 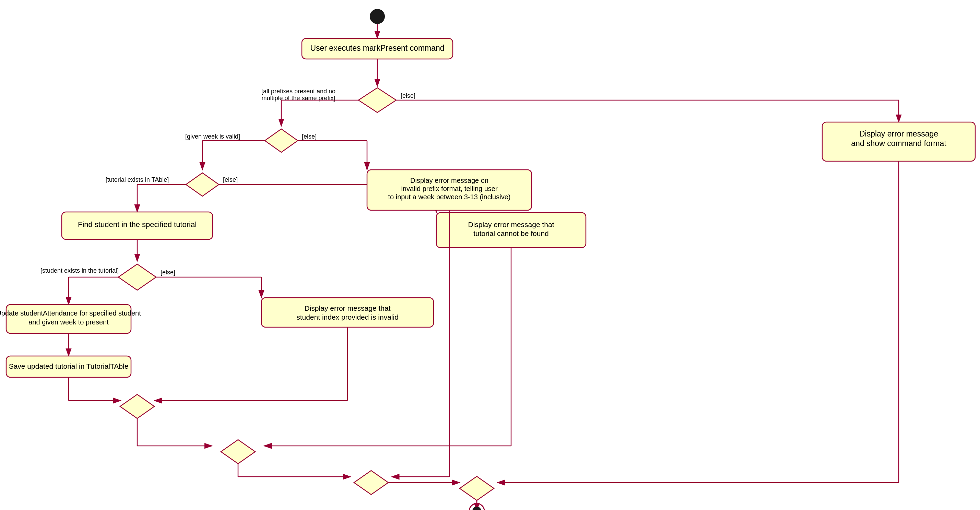 I want to click on svg-text: Display error message, so click(x=899, y=134).